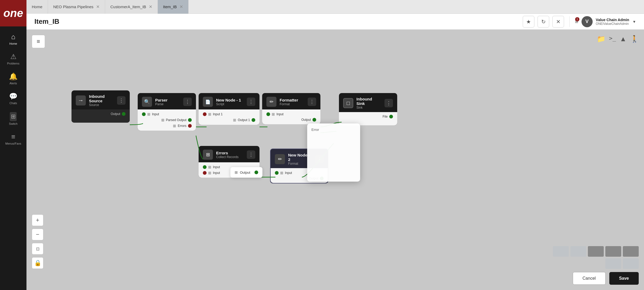  What do you see at coordinates (579, 22) in the screenshot?
I see `header-actions: ★ ↻ ✕ ≡ 1 V Value Chain Admin ONEIValueC…` at bounding box center [579, 22].